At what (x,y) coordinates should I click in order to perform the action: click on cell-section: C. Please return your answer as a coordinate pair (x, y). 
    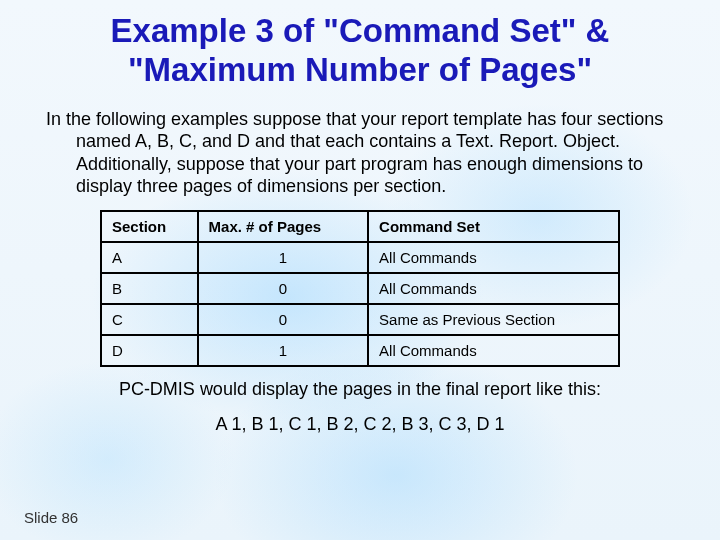
    Looking at the image, I should click on (150, 320).